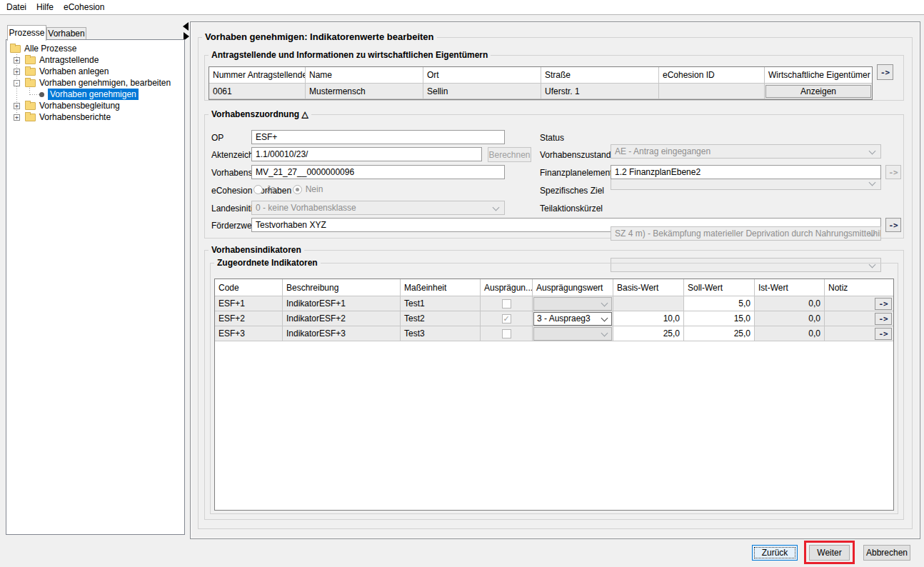 This screenshot has height=567, width=924. Describe the element at coordinates (320, 37) in the screenshot. I see `page-title: Vorhaben genehmigen: Indikatorenwerte be…` at that location.